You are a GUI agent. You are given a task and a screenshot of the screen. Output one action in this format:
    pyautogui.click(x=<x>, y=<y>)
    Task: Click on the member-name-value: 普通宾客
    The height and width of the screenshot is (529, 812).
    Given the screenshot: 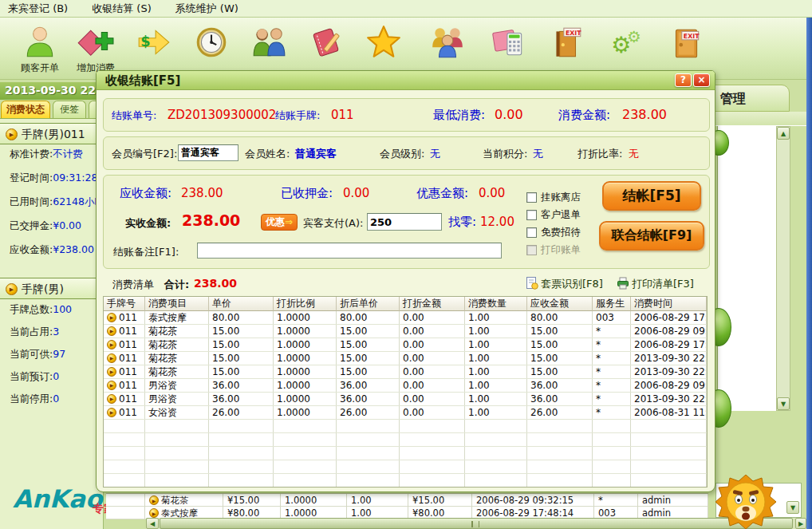 What is the action you would take?
    pyautogui.click(x=316, y=154)
    